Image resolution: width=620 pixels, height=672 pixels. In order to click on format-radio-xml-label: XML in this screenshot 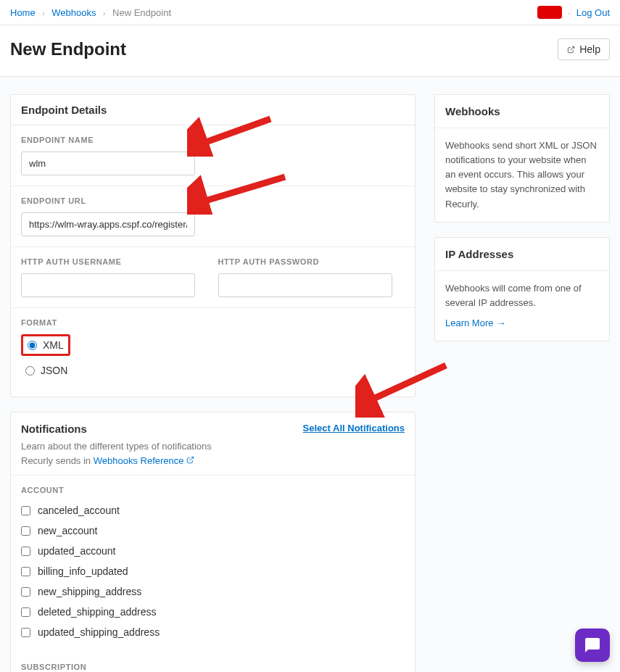, I will do `click(54, 345)`.